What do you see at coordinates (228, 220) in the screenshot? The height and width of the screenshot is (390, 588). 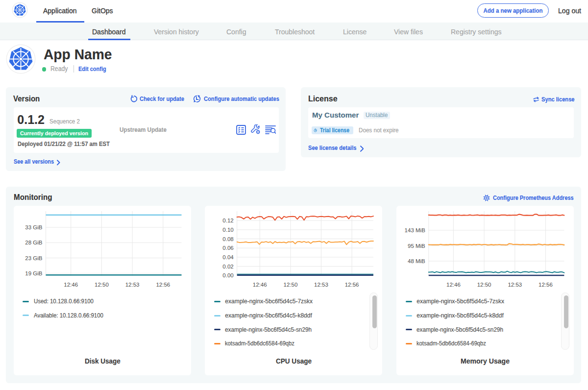 I see `svg-text: 0.12` at bounding box center [228, 220].